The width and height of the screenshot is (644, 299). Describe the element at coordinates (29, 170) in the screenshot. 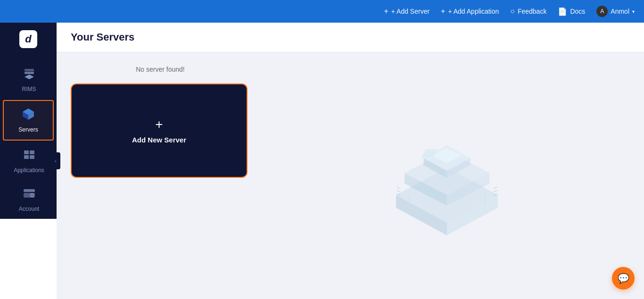

I see `applications-label: Applications` at that location.